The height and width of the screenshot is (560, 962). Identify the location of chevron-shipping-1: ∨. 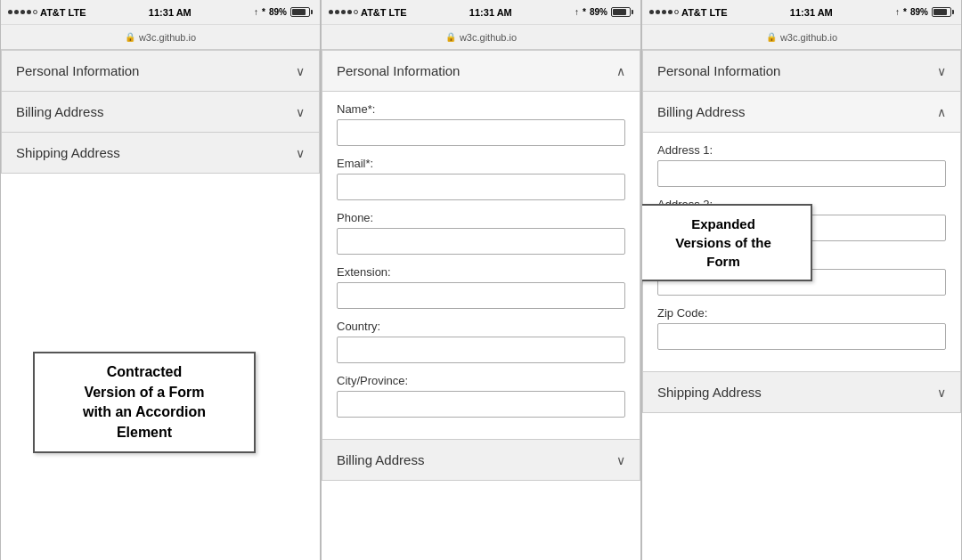
(300, 153).